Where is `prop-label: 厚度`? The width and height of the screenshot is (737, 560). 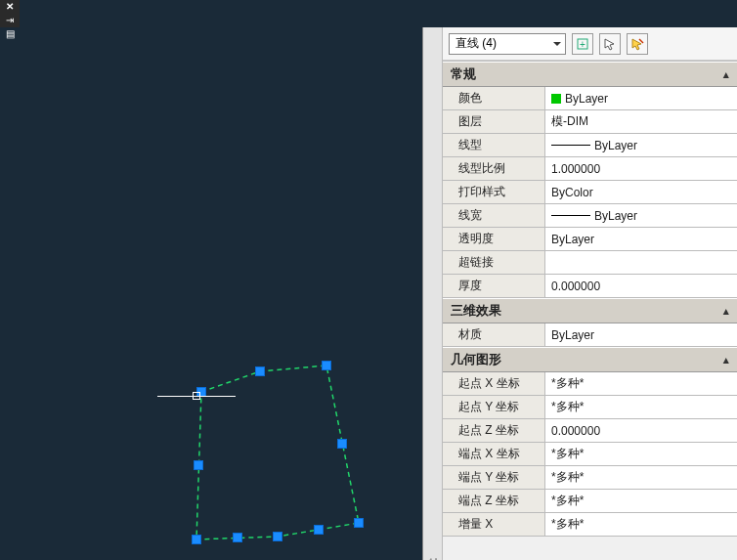
prop-label: 厚度 is located at coordinates (495, 285).